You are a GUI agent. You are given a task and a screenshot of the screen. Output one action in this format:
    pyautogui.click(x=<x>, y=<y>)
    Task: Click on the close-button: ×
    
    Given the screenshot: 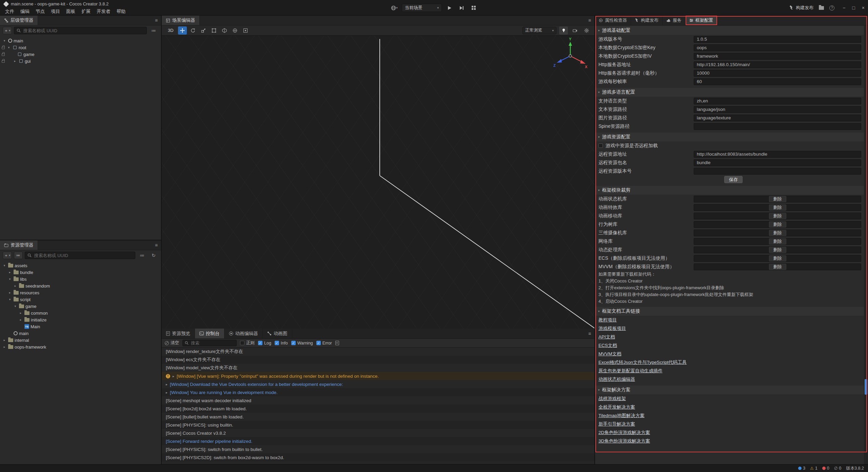 What is the action you would take?
    pyautogui.click(x=863, y=8)
    